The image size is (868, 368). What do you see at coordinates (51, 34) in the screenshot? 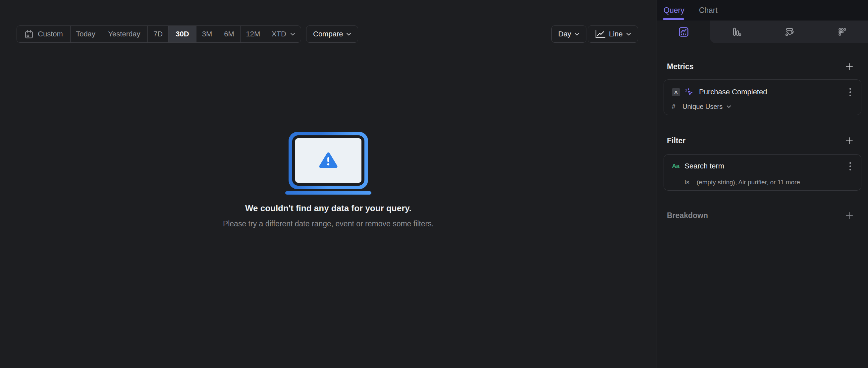
I see `date-range-label: Custom` at bounding box center [51, 34].